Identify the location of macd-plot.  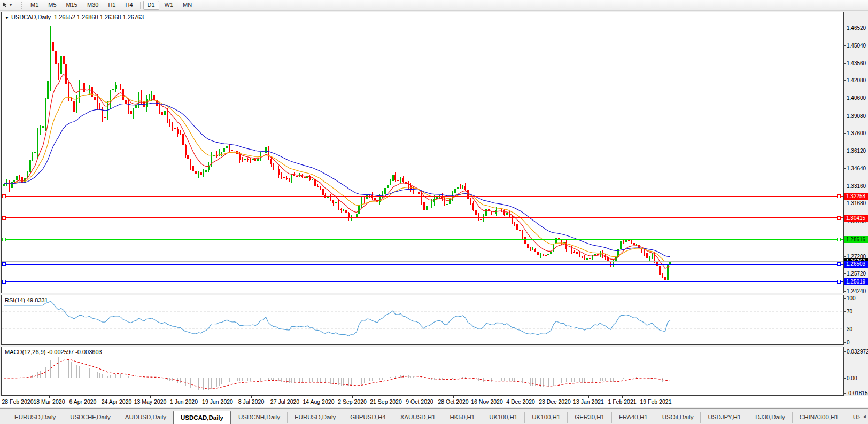
(422, 371).